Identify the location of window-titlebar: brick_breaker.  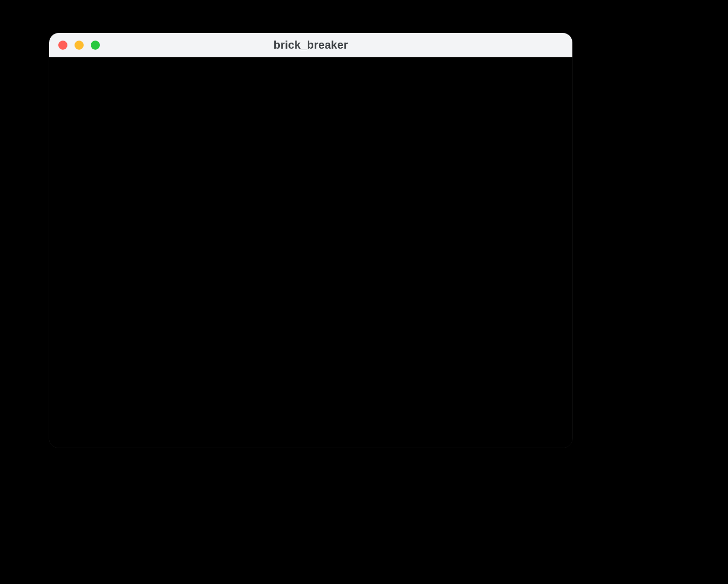
(311, 45).